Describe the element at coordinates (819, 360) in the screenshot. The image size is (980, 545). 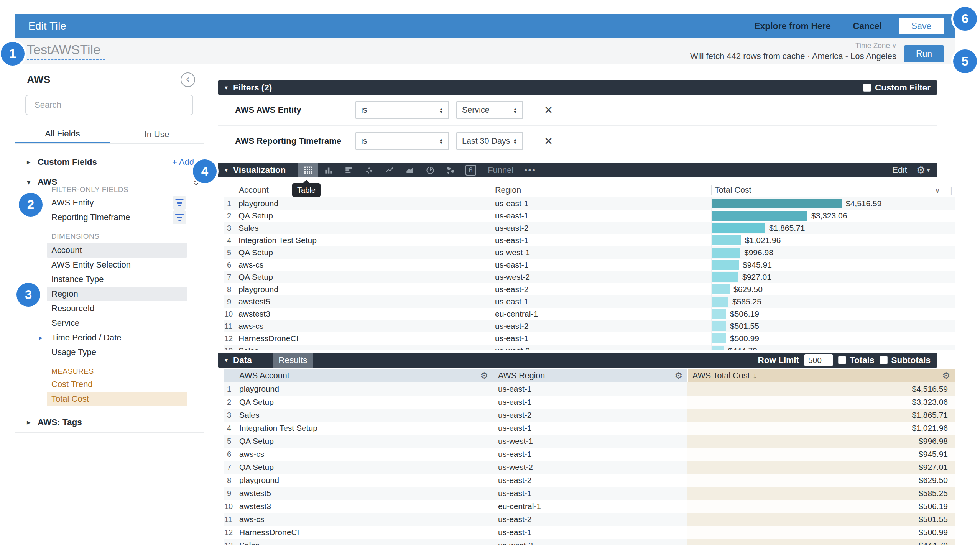
I see `row-limit-input` at that location.